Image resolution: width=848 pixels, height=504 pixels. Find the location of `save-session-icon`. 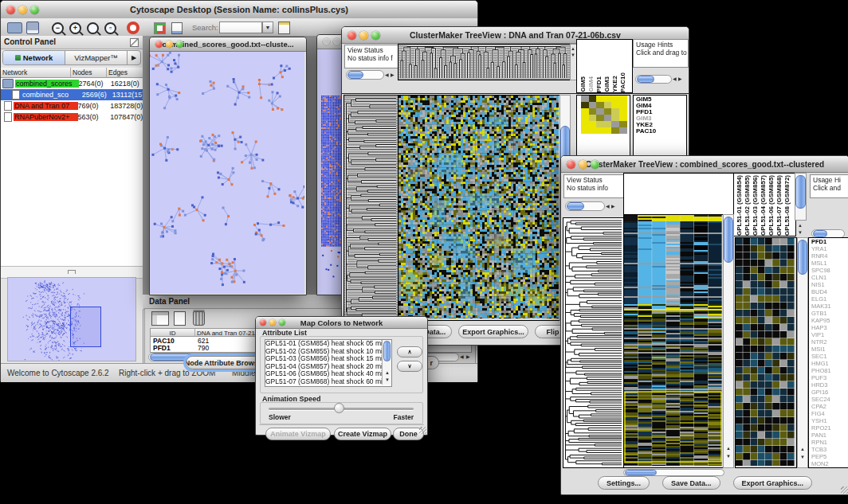

save-session-icon is located at coordinates (33, 28).